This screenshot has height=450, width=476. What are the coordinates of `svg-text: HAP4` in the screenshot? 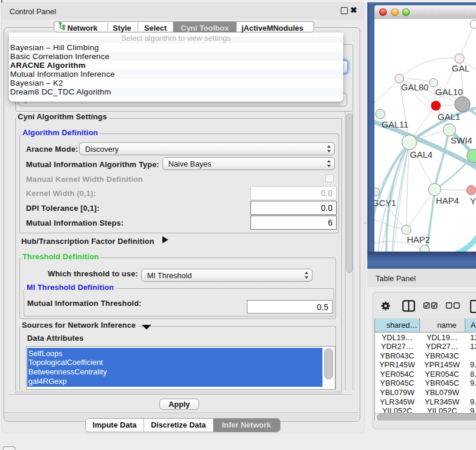 It's located at (448, 201).